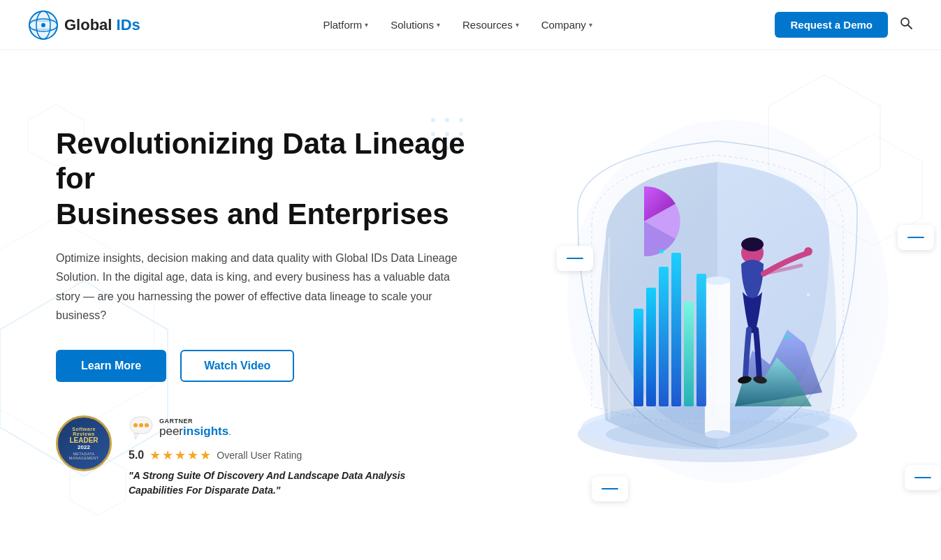 This screenshot has height=560, width=941. What do you see at coordinates (196, 421) in the screenshot?
I see `gartner-label: Gartner` at bounding box center [196, 421].